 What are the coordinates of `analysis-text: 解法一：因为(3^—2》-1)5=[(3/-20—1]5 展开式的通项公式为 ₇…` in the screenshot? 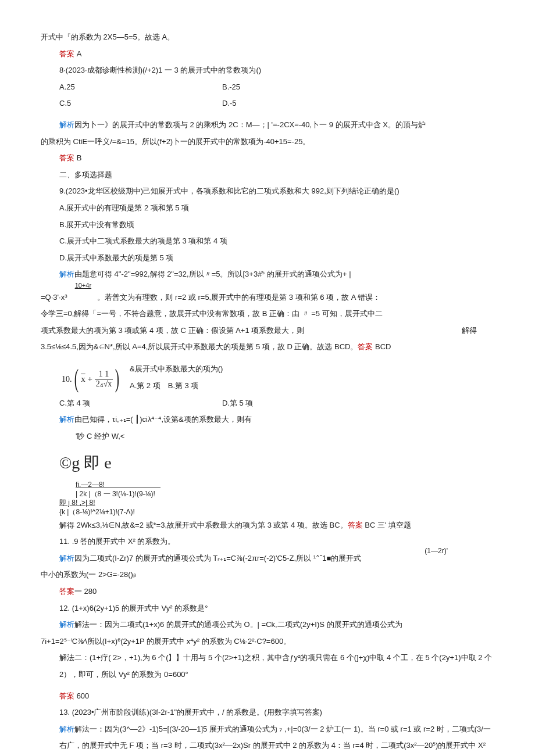 It's located at (275, 740).